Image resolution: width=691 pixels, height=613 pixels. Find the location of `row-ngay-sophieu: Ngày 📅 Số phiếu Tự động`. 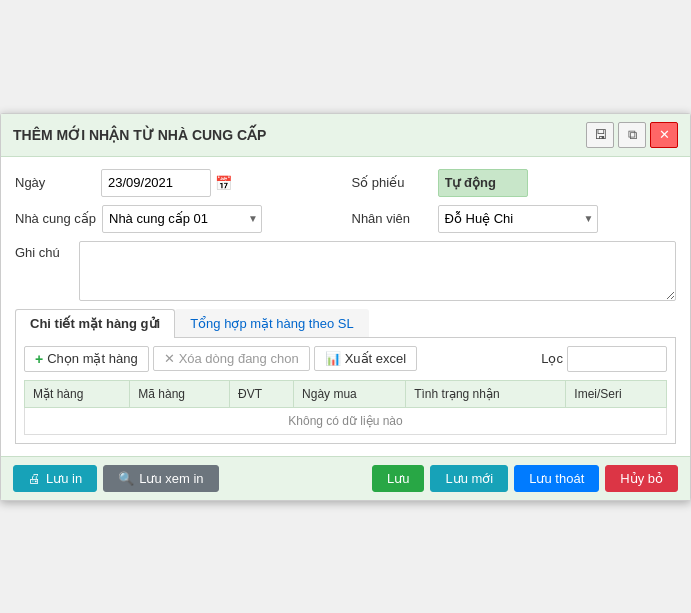

row-ngay-sophieu: Ngày 📅 Số phiếu Tự động is located at coordinates (346, 183).